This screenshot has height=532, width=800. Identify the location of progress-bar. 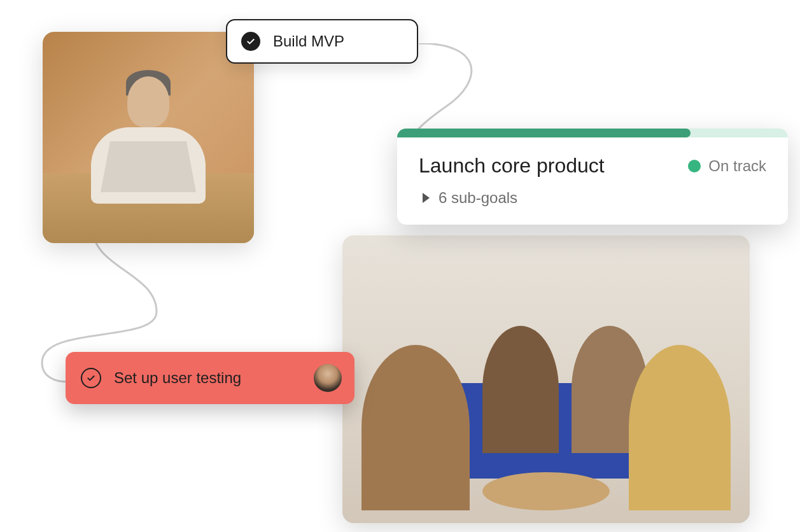
(593, 133).